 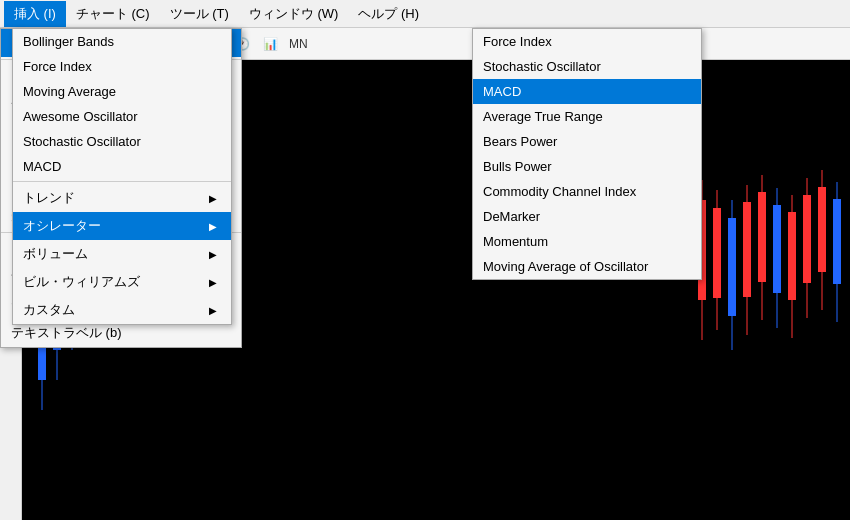 I want to click on menu-item-awesome: Awesome Oscillator, so click(x=122, y=116).